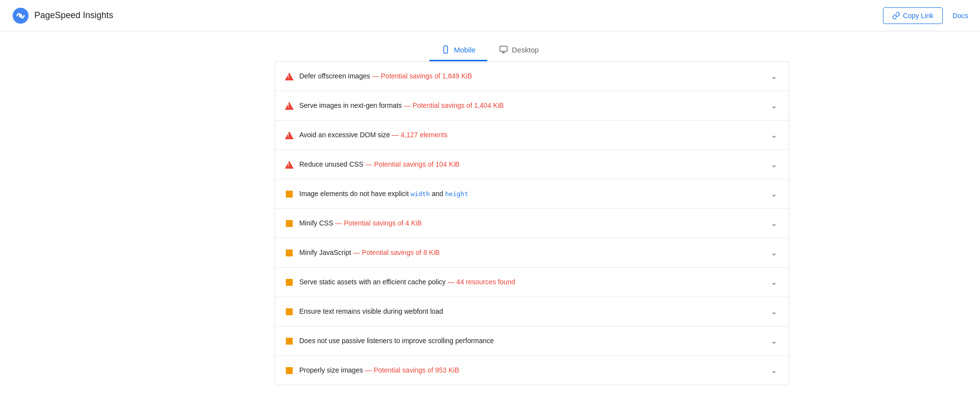  I want to click on audit-row: Properly size images — Potential savings…, so click(532, 371).